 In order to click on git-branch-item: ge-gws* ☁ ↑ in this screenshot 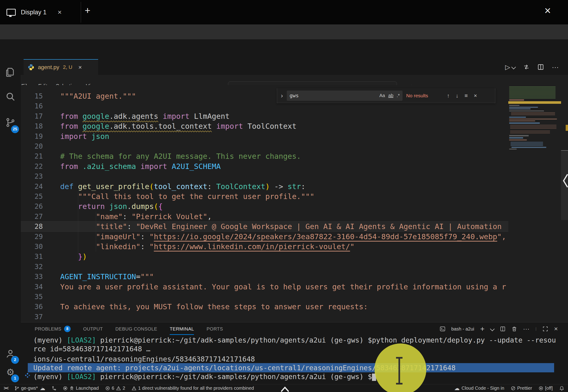, I will do `click(30, 388)`.